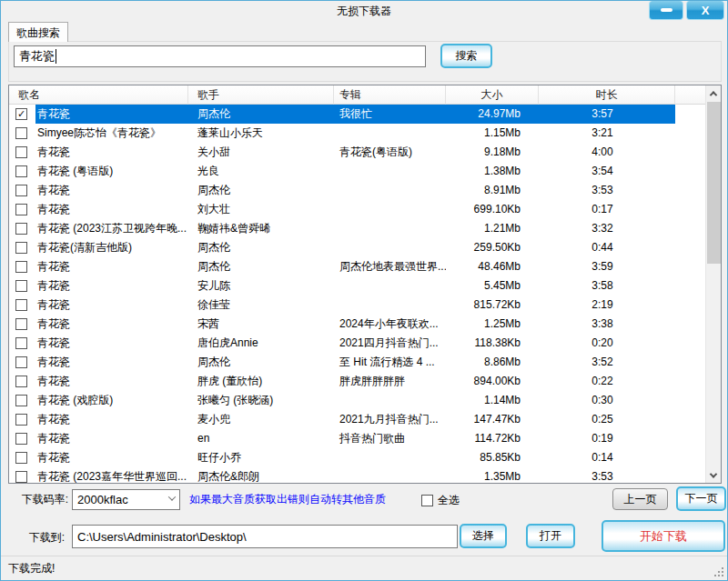 Image resolution: width=728 pixels, height=581 pixels. Describe the element at coordinates (261, 344) in the screenshot. I see `cell-artist: 唐伯虎Annie` at that location.